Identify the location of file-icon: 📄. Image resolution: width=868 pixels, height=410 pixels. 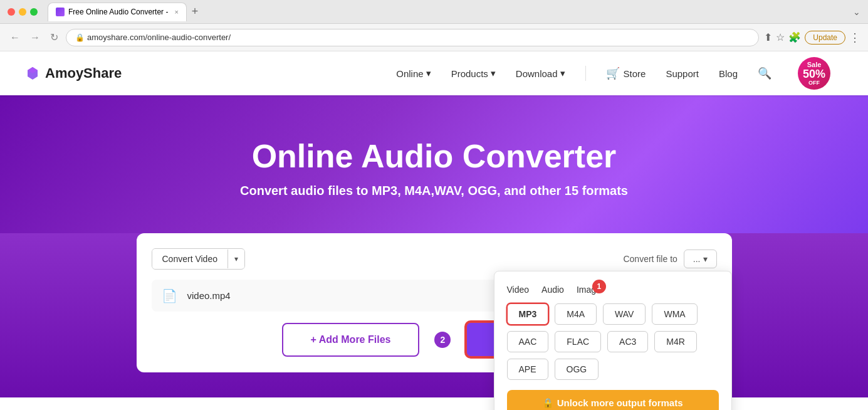
(169, 296).